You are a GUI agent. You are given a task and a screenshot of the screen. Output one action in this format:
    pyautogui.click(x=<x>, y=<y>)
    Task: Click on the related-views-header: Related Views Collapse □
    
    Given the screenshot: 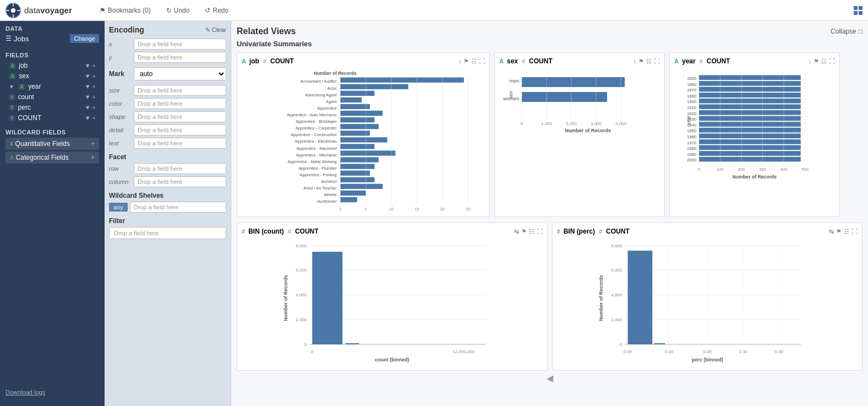 What is the action you would take?
    pyautogui.click(x=549, y=31)
    